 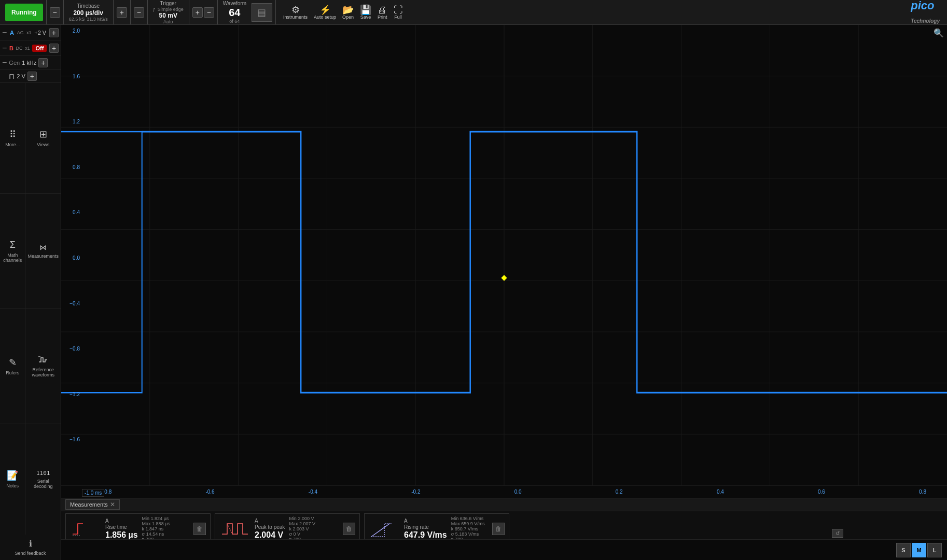 I want to click on instruments-label: Instruments, so click(x=296, y=17).